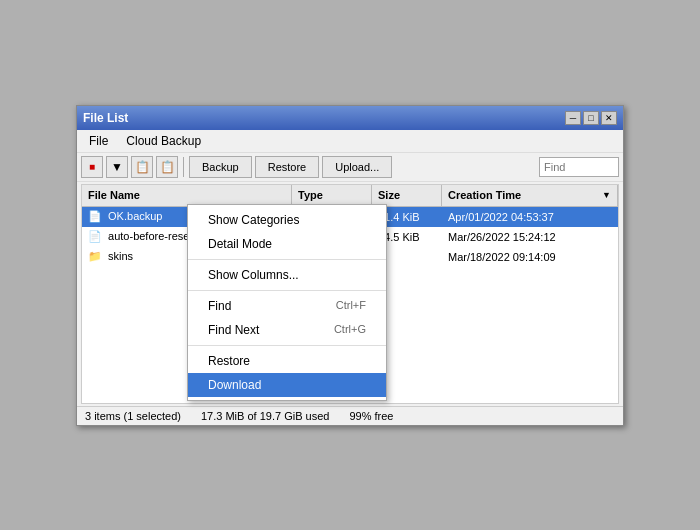  What do you see at coordinates (133, 416) in the screenshot?
I see `status-items: 3 items (1 selected)` at bounding box center [133, 416].